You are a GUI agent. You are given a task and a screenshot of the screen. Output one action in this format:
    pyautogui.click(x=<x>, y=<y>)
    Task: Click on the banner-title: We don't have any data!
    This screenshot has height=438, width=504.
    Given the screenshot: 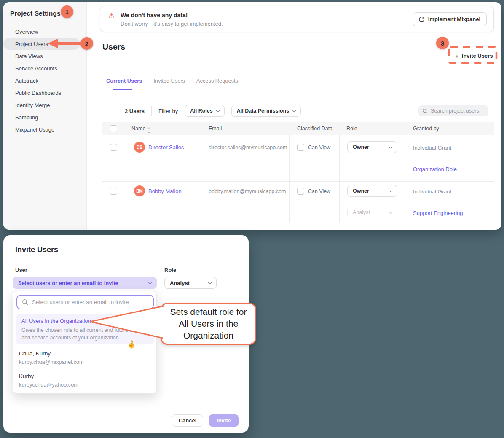 What is the action you would take?
    pyautogui.click(x=154, y=15)
    